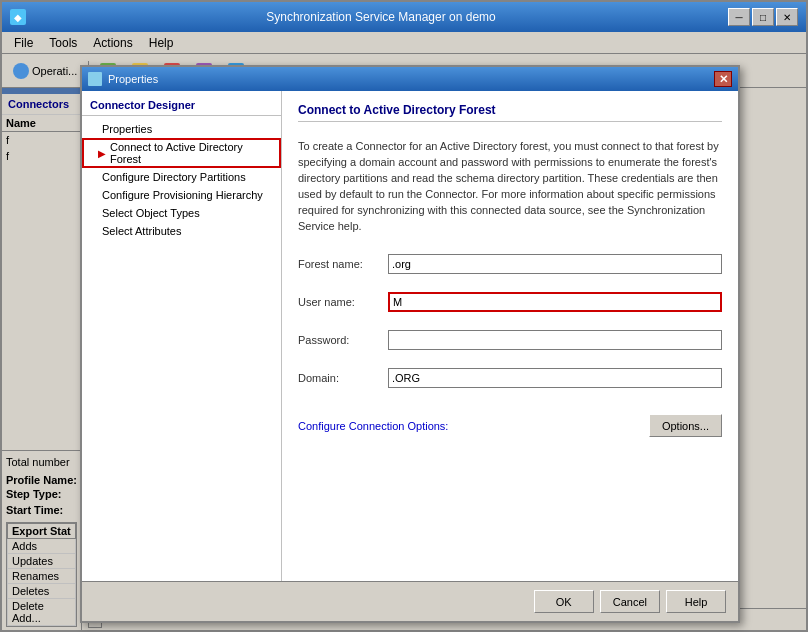  I want to click on title-bar: ◆ Synchronization Service Manager on dem…, so click(404, 17).